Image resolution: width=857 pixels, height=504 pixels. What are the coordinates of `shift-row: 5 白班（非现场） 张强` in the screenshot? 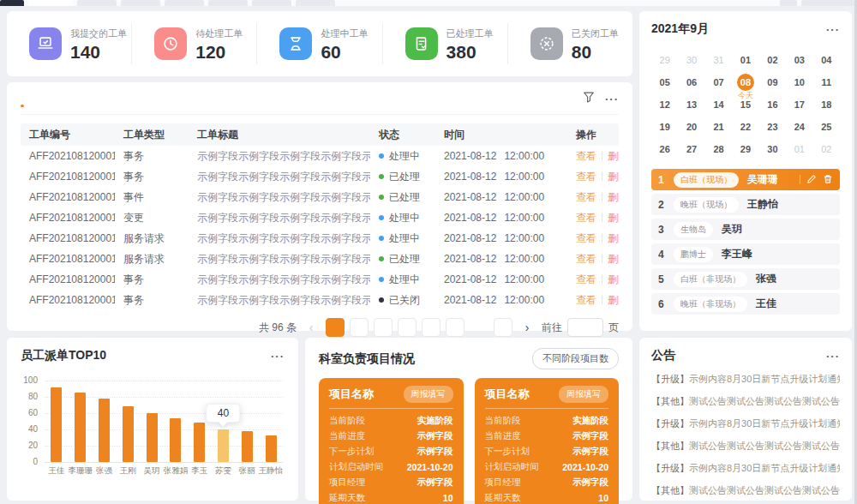 It's located at (746, 279).